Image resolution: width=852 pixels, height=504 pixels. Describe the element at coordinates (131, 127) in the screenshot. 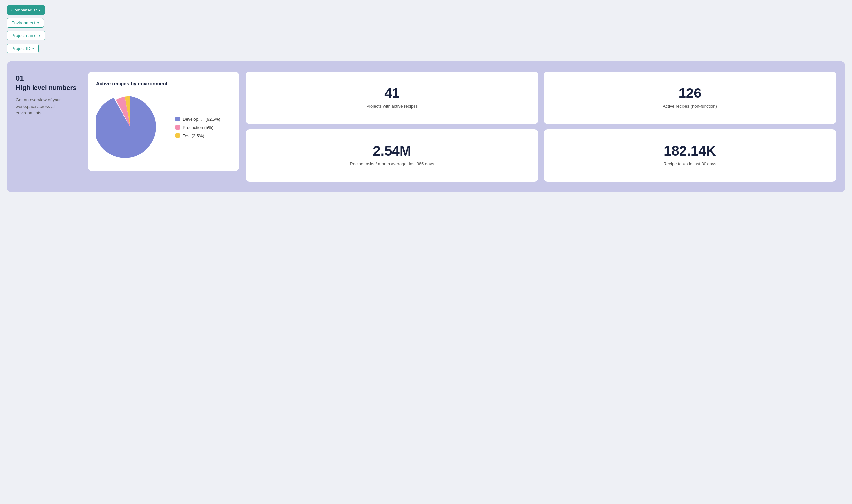

I see `pie-chart-svg` at that location.